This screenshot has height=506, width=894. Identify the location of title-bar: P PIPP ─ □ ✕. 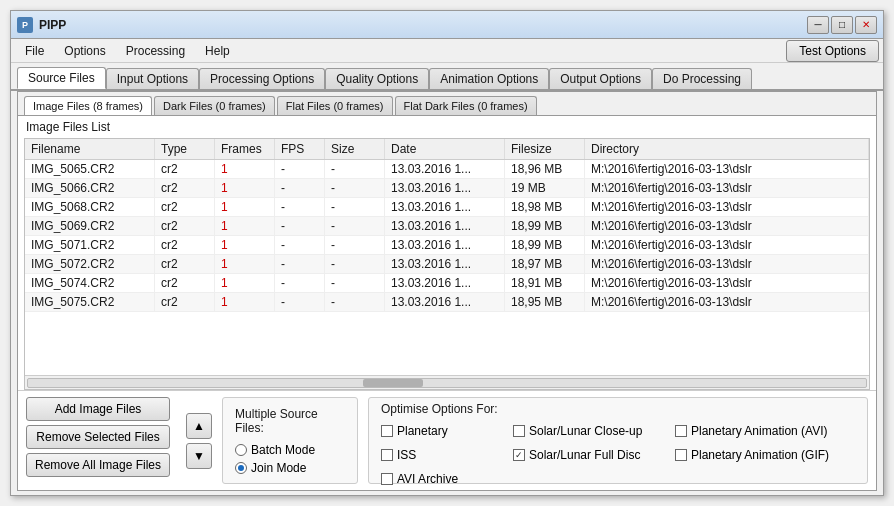
(447, 25).